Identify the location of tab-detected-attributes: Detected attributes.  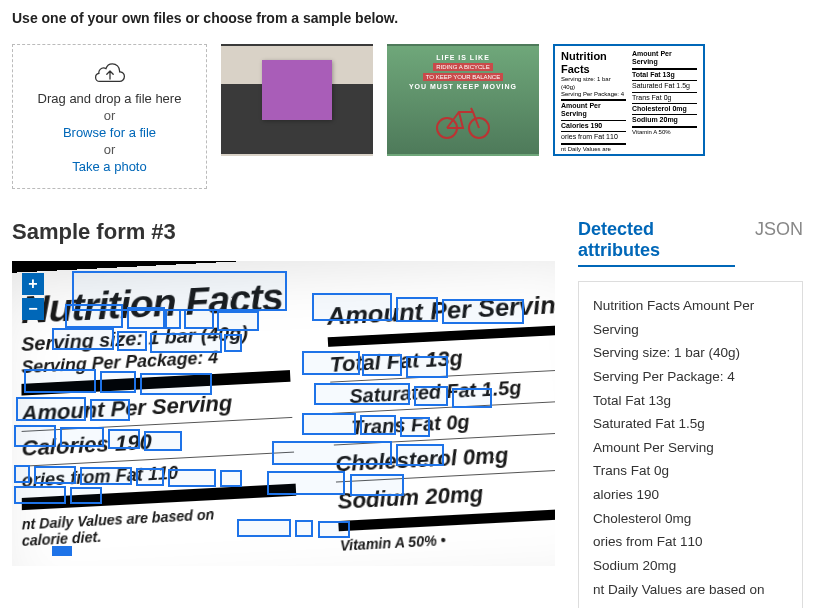
(656, 243).